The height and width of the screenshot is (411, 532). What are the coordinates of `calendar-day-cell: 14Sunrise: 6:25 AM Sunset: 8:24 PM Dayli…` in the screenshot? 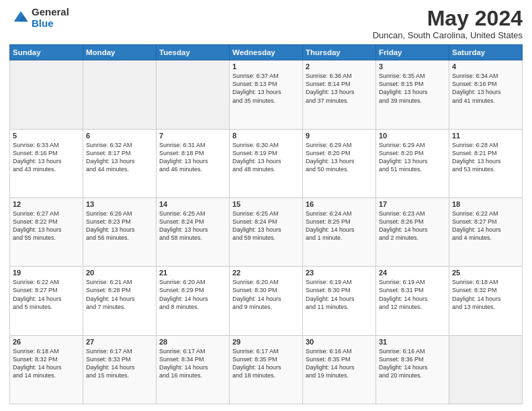 It's located at (193, 232).